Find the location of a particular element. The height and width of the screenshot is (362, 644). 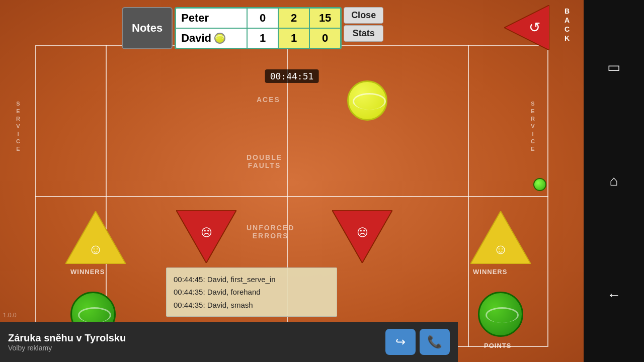

ad-call-button: 📞 is located at coordinates (435, 342).